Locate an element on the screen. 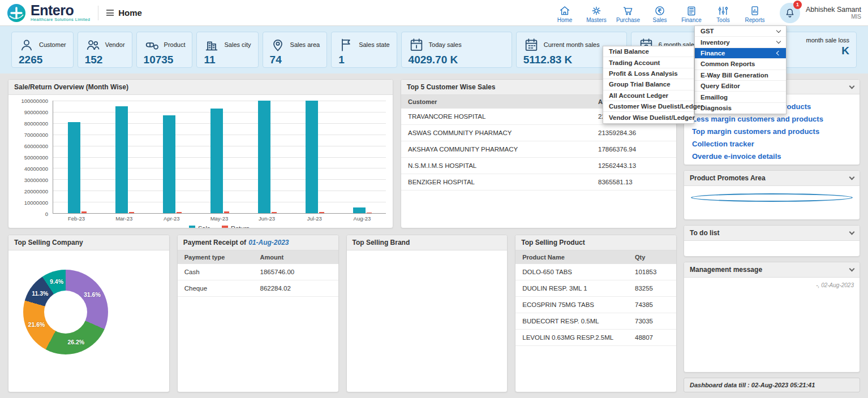 This screenshot has width=868, height=398. nav-tools: Tools is located at coordinates (723, 13).